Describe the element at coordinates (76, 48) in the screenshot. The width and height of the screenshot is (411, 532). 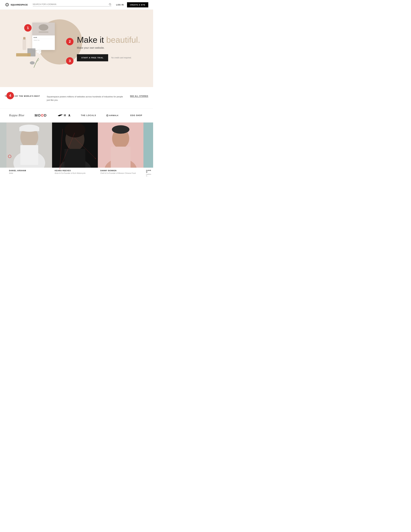
I see `hero-section: HAIR Classic Sea` at that location.